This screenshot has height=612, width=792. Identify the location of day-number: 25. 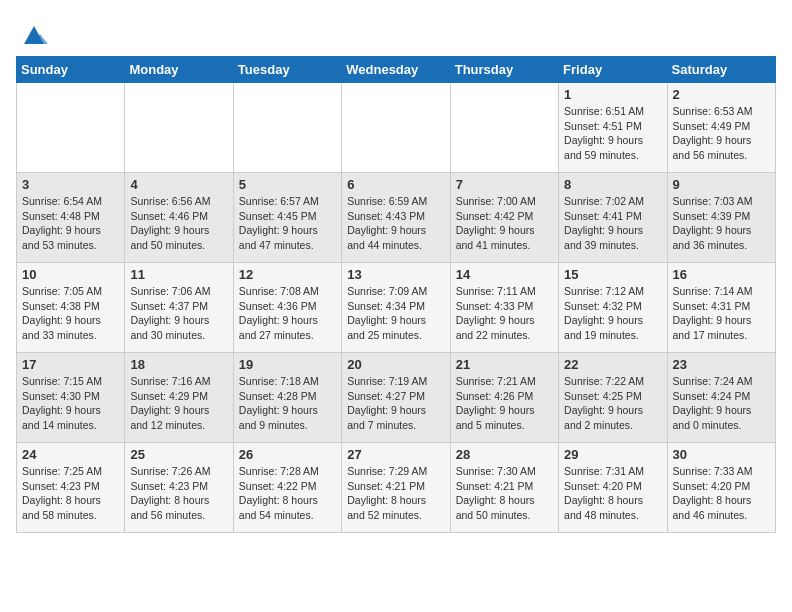
(178, 454).